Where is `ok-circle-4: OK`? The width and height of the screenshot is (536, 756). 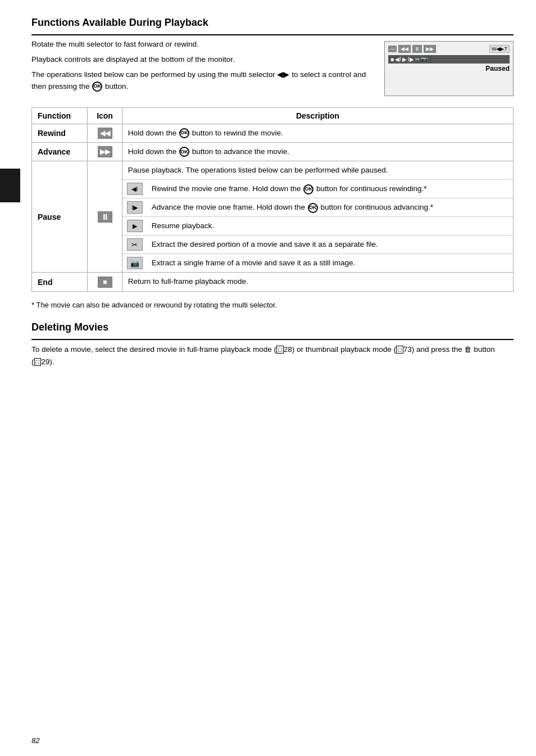 ok-circle-4: OK is located at coordinates (313, 208).